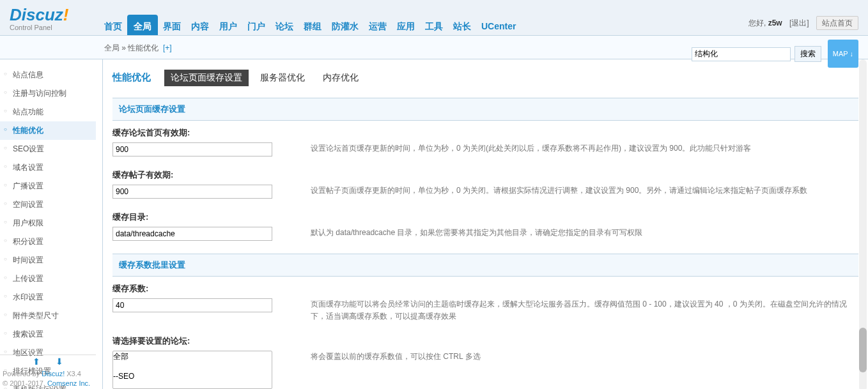  Describe the element at coordinates (192, 305) in the screenshot. I see `input-cache-coef` at that location.